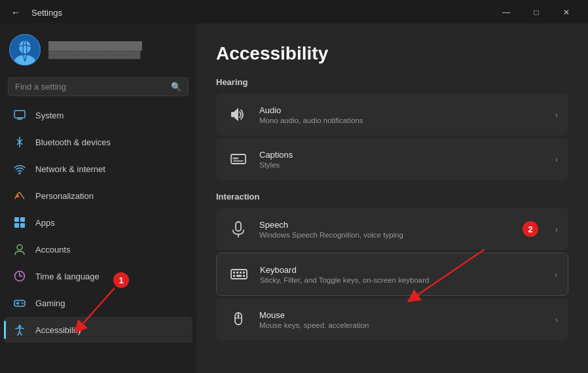  I want to click on titlebar-title: Settings, so click(47, 13).